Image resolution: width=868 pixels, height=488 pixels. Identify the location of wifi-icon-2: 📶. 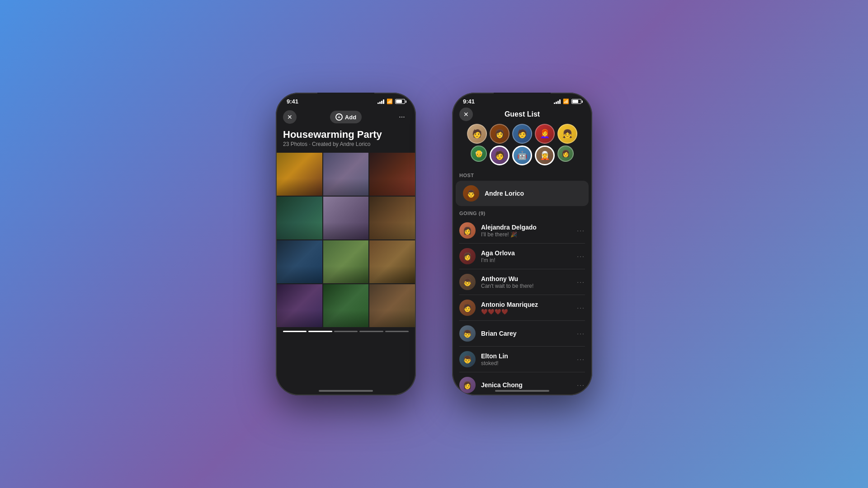
(566, 101).